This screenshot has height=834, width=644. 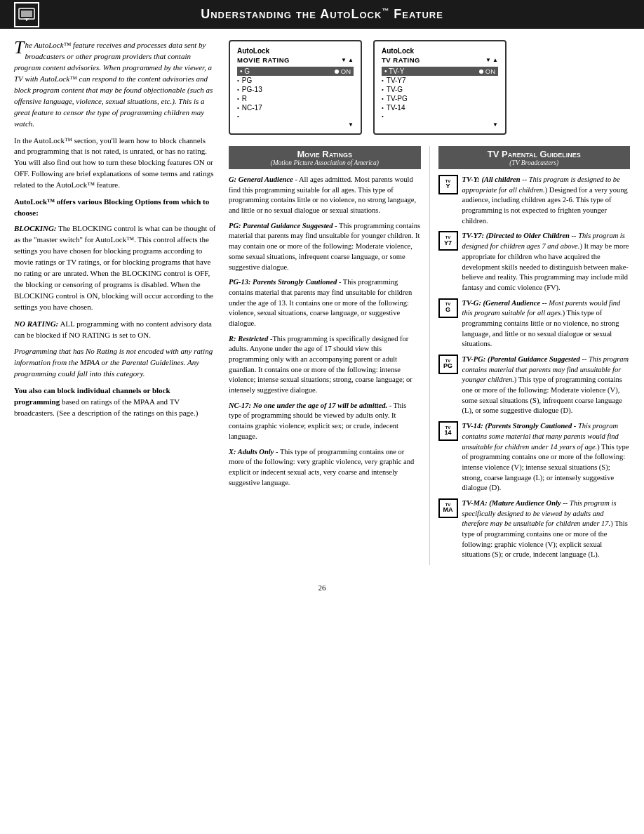 What do you see at coordinates (440, 87) in the screenshot?
I see `tv-rating-box: AutoLock TV RATING ▼ ▲ • TV-Y ON •TV-Y7 …` at bounding box center [440, 87].